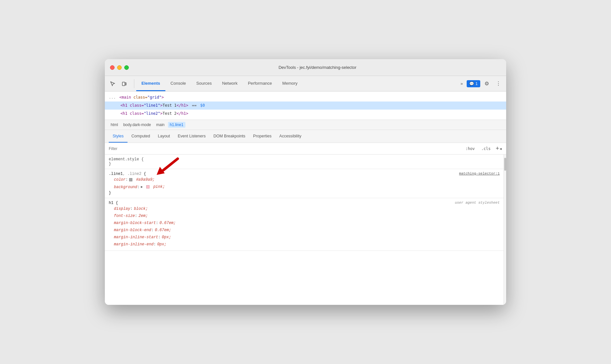 The image size is (611, 364). Describe the element at coordinates (148, 187) in the screenshot. I see `color-swatch-pink` at that location.